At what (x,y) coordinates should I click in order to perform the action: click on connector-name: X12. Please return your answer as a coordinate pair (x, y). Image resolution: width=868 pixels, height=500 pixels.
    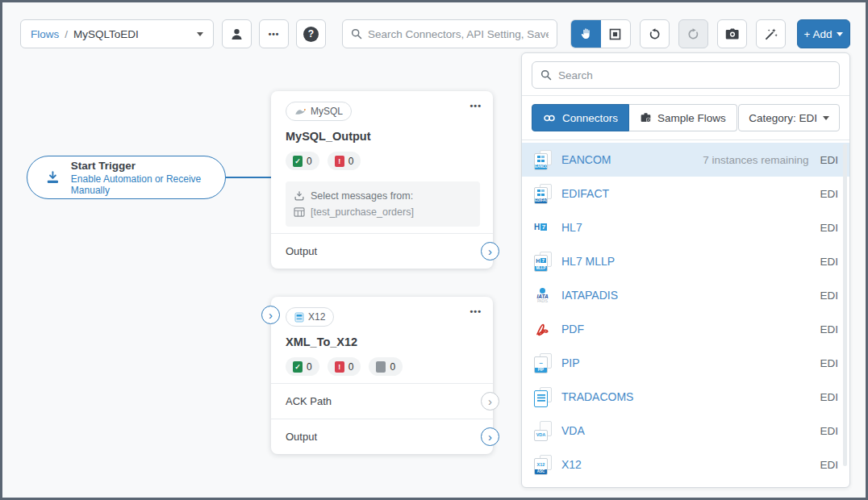
    Looking at the image, I should click on (680, 465).